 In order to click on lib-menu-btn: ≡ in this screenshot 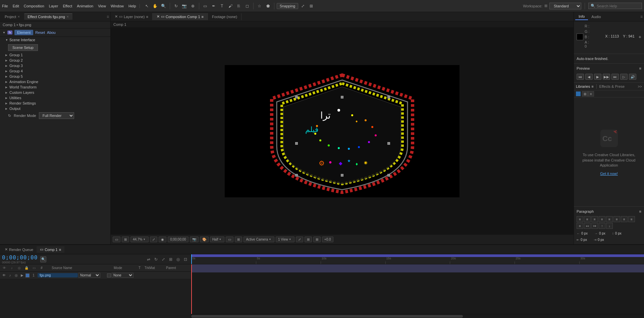, I will do `click(592, 86)`.